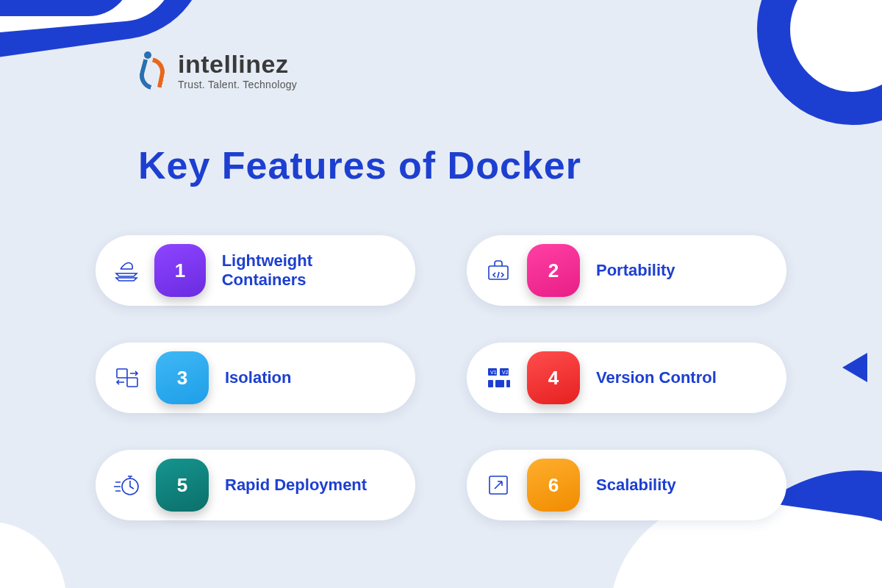 This screenshot has width=882, height=588. What do you see at coordinates (506, 372) in the screenshot?
I see `svg-text: V2` at bounding box center [506, 372].